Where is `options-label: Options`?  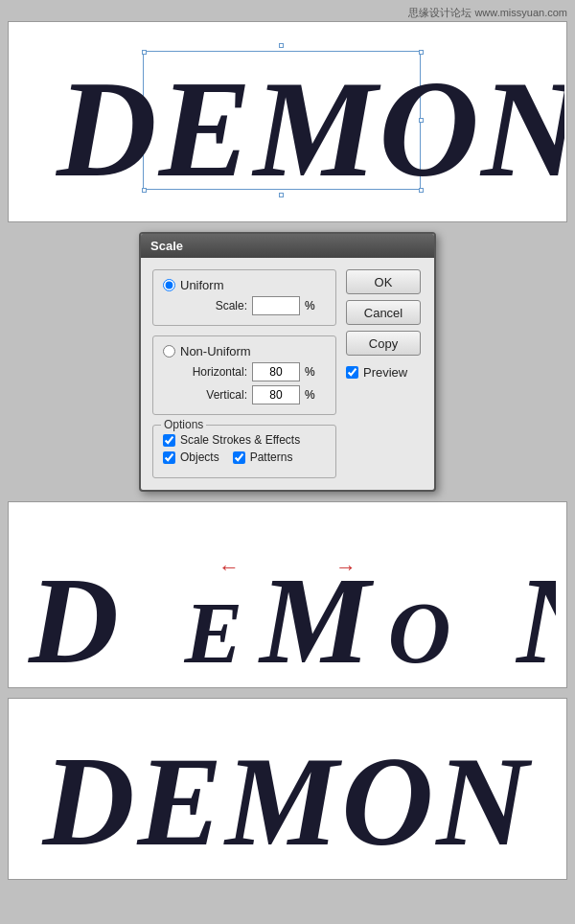
options-label: Options is located at coordinates (184, 425).